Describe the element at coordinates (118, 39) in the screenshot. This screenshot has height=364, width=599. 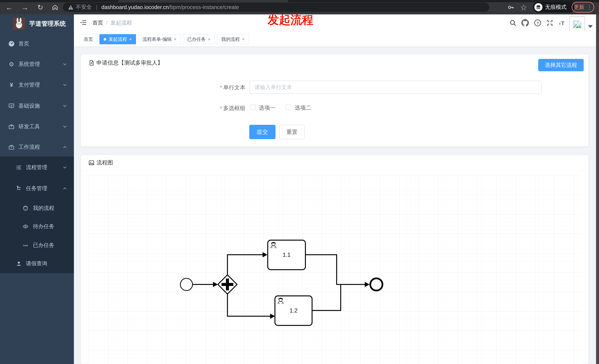
I see `tab-start-process: 发起流程 ×` at that location.